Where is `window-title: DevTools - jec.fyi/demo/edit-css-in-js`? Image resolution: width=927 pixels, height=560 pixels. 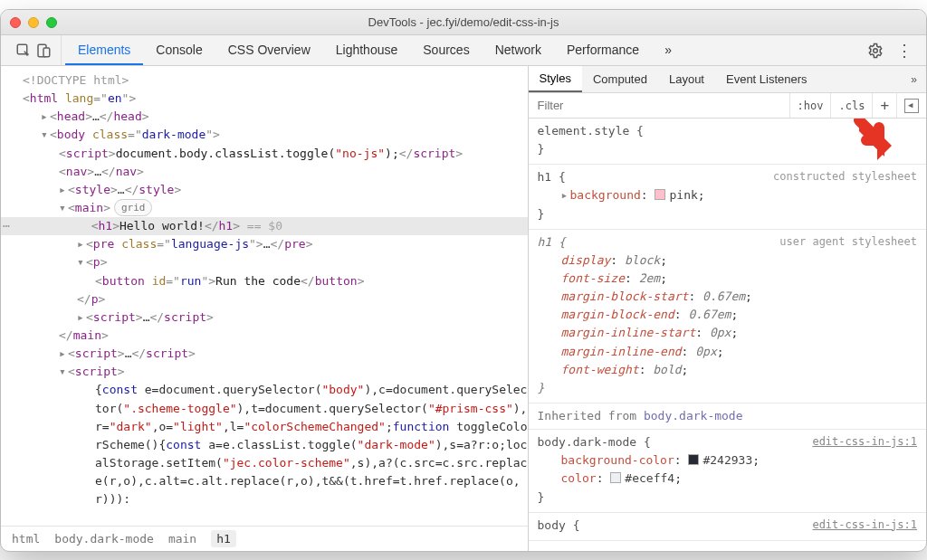
window-title: DevTools - jec.fyi/demo/edit-css-in-js is located at coordinates (464, 22).